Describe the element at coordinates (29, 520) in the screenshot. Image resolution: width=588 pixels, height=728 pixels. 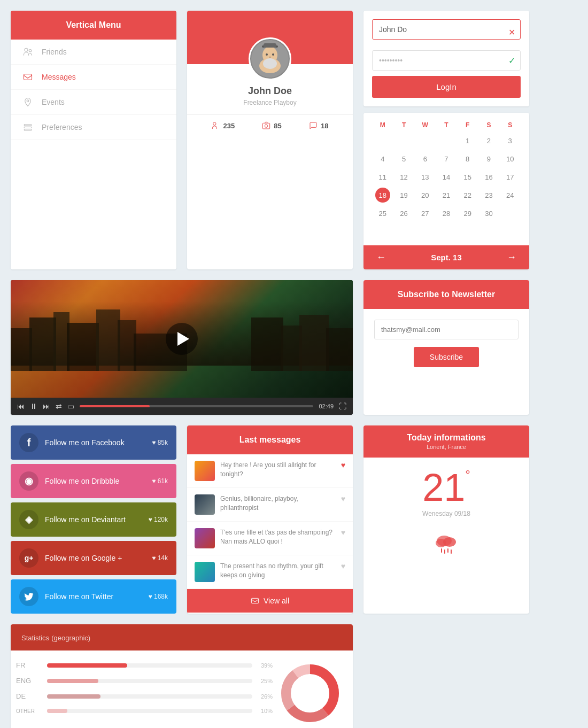
I see `deviantart-icon: ◈` at that location.